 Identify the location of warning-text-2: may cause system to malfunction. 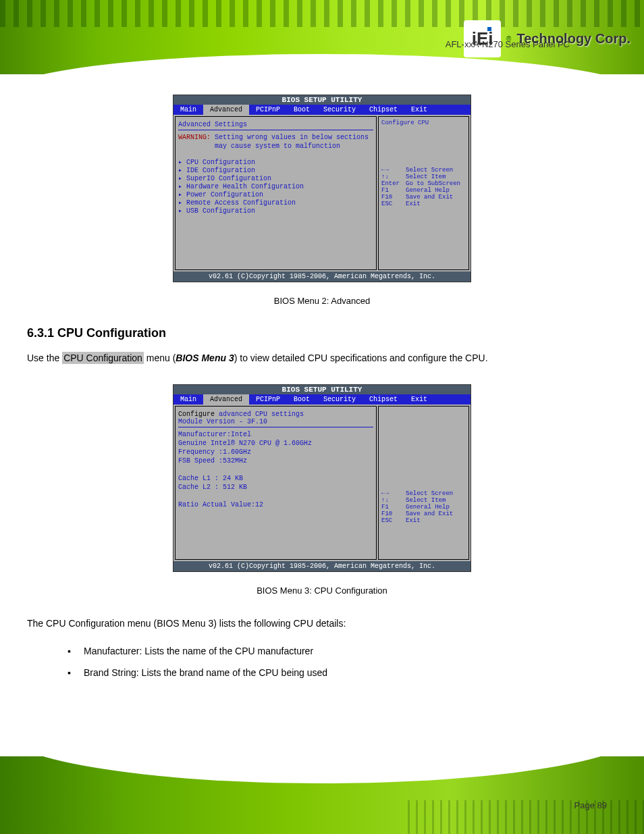
(277, 146).